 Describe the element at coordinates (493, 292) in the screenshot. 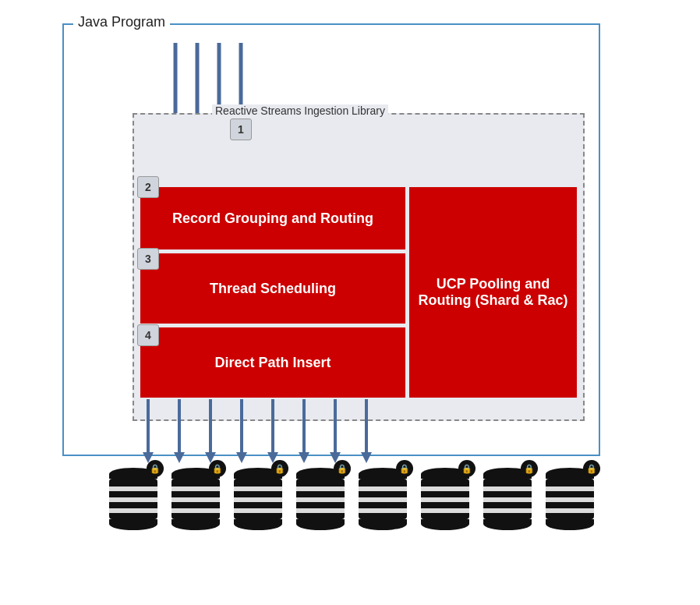

I see `ucp-pooling-label: UCP Pooling and Routing (Shard & Rac)` at that location.